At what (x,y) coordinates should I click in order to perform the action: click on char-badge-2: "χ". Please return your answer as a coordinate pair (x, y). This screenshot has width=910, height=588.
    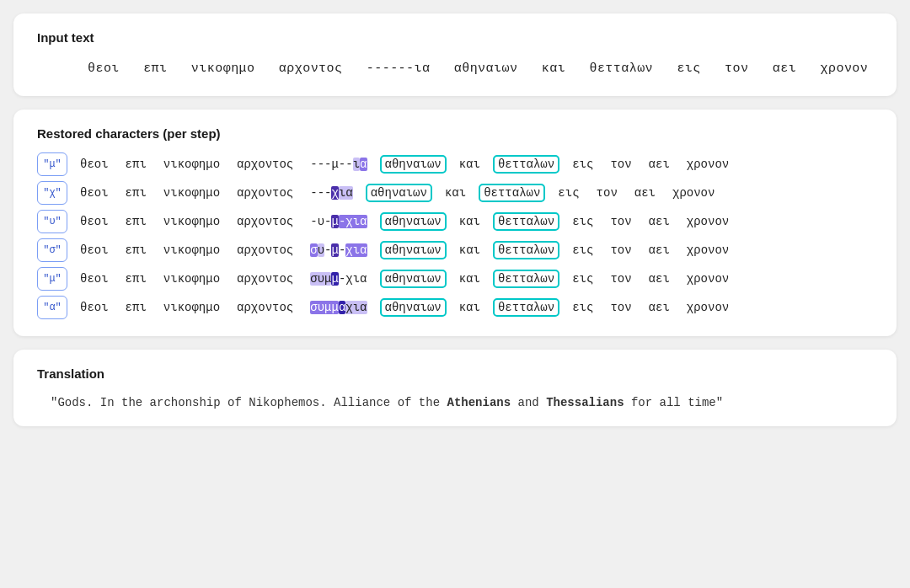
    Looking at the image, I should click on (52, 193).